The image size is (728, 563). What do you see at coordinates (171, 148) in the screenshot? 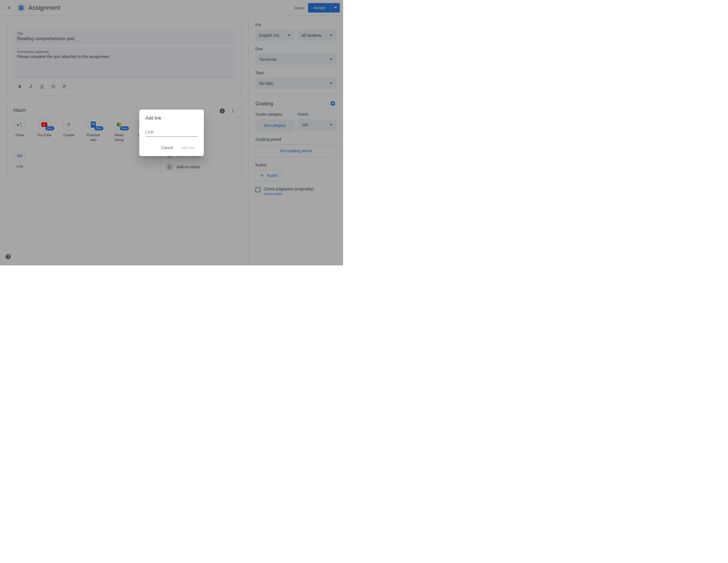
I see `dialog-actions: Cancel Add link` at bounding box center [171, 148].